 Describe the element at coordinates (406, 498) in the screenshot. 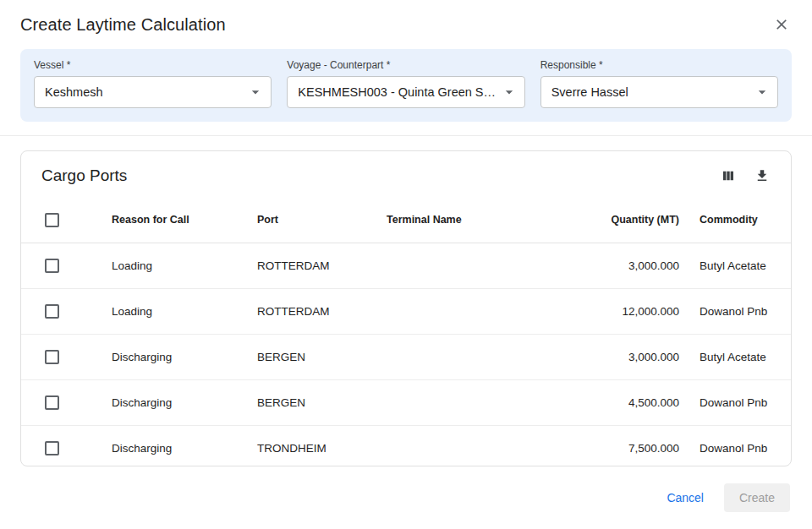

I see `dialog-footer: Cancel Create` at that location.